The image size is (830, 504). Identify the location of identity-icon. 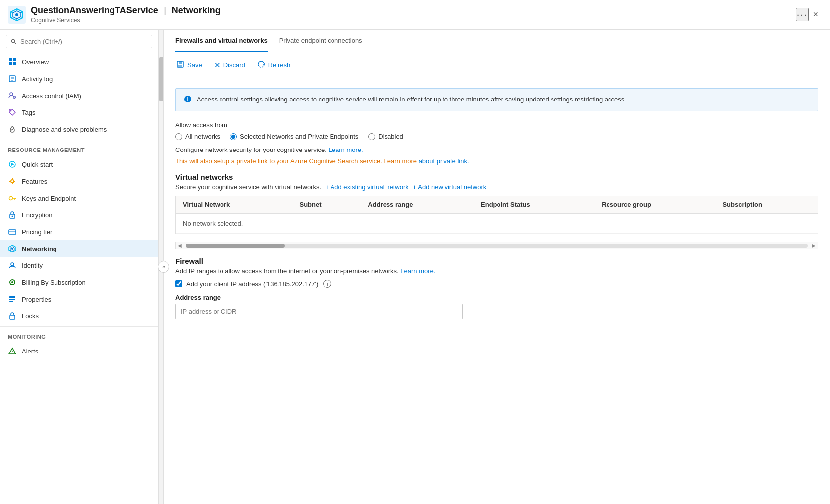
(12, 265).